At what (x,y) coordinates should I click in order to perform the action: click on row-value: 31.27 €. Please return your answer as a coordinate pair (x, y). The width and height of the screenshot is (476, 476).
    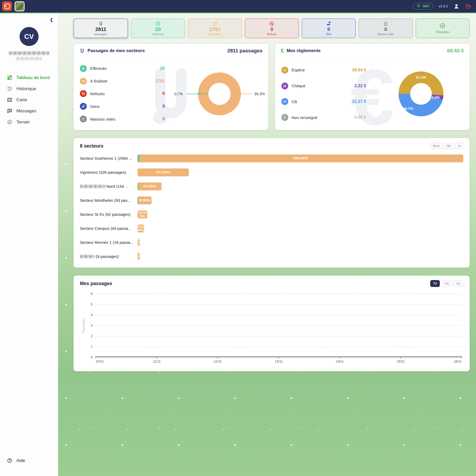
    Looking at the image, I should click on (359, 102).